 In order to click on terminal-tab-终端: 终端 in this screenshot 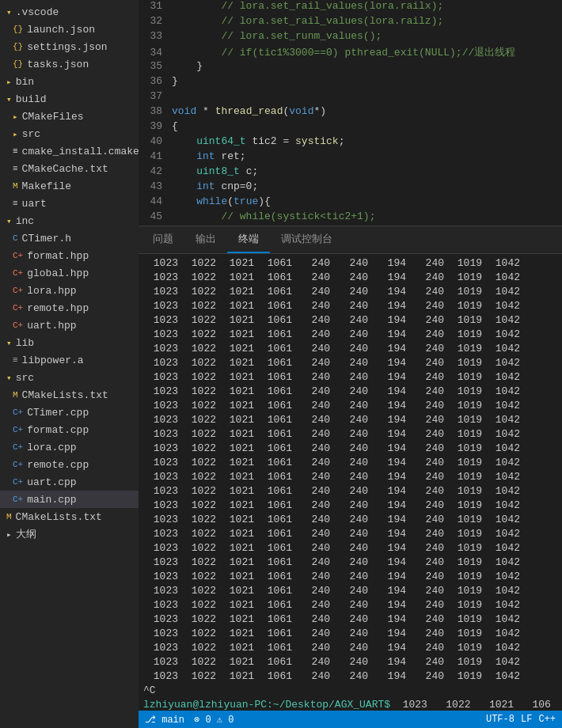, I will do `click(249, 240)`.